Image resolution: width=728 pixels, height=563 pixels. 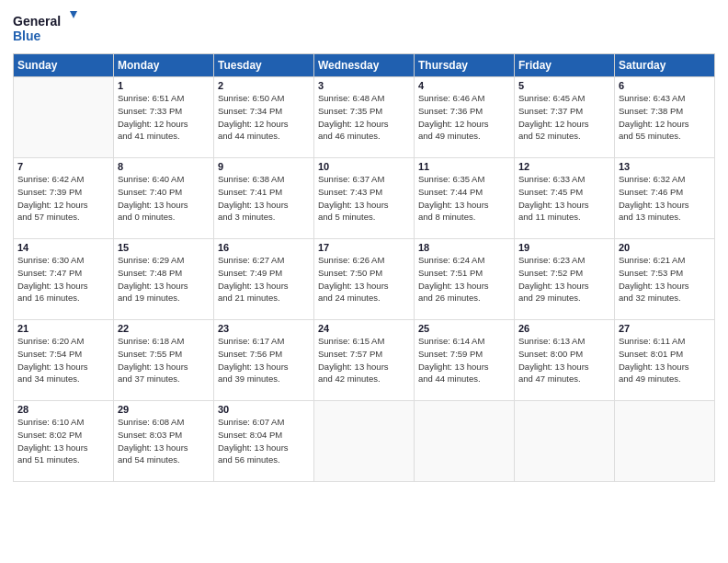 What do you see at coordinates (564, 199) in the screenshot?
I see `day-info: Sunrise: 6:33 AM Sunset: 7:45 PM Dayligh…` at bounding box center [564, 199].